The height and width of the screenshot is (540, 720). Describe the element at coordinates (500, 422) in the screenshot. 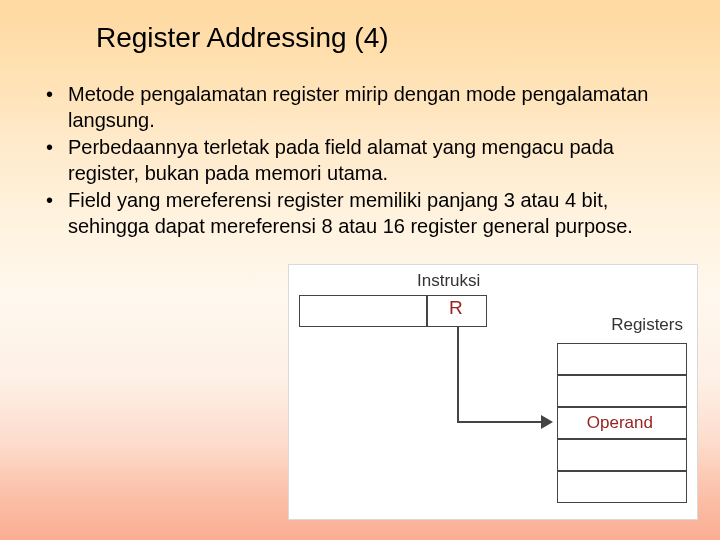

I see `pointer-line-horizontal` at that location.